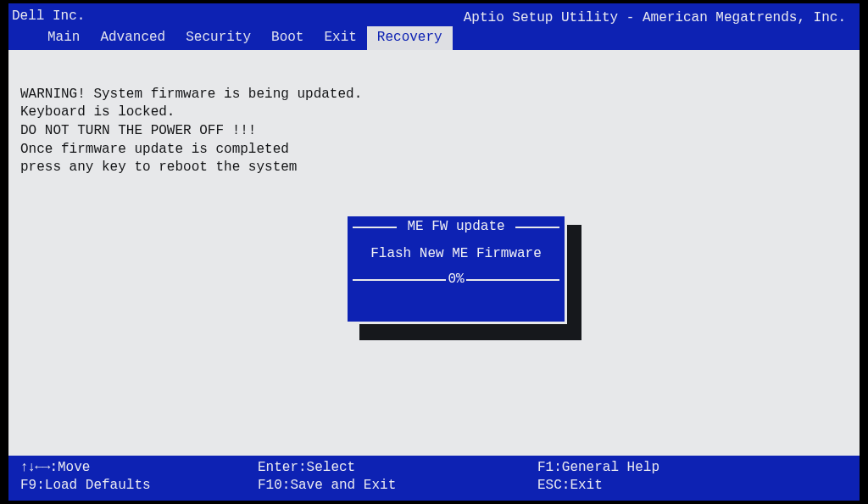  Describe the element at coordinates (456, 253) in the screenshot. I see `dialog-message: Flash New ME Firmware` at that location.